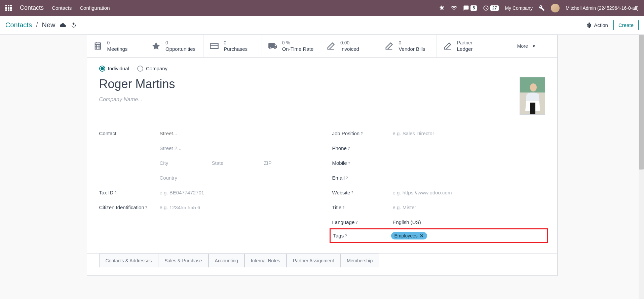 This screenshot has width=644, height=299. What do you see at coordinates (473, 8) in the screenshot?
I see `chat-badge: 5` at bounding box center [473, 8].